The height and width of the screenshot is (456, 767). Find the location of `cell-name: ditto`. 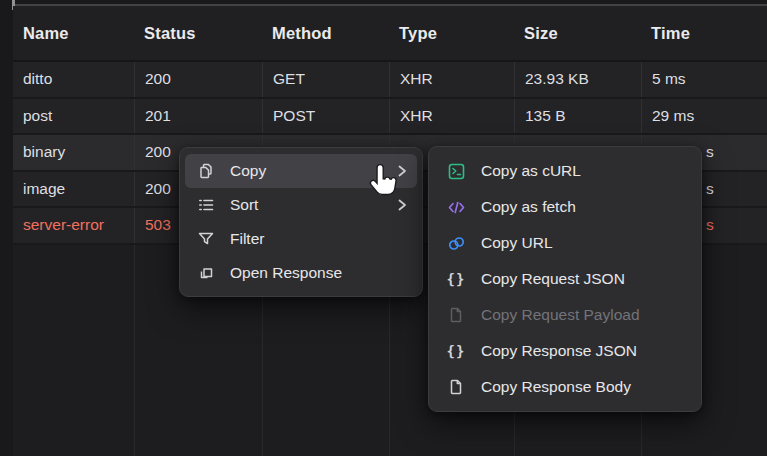

cell-name: ditto is located at coordinates (74, 80).